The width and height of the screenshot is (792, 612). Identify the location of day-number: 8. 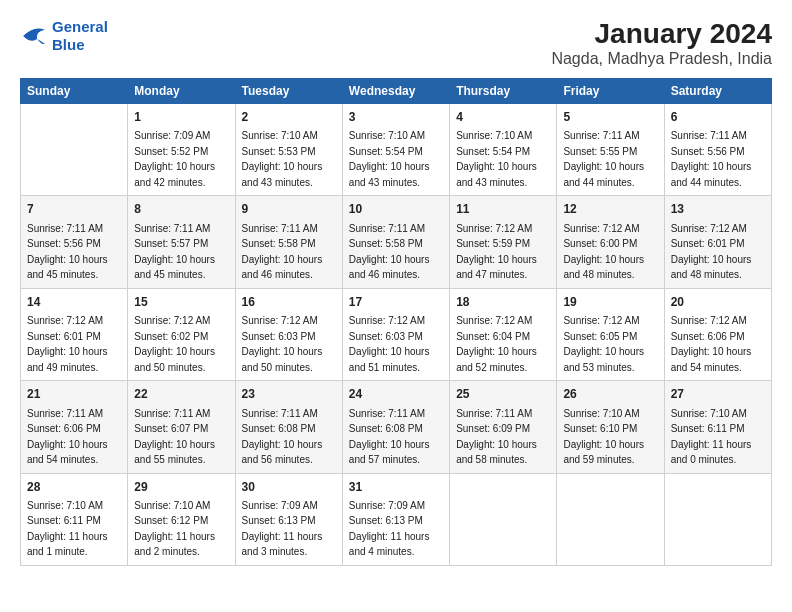
(181, 210).